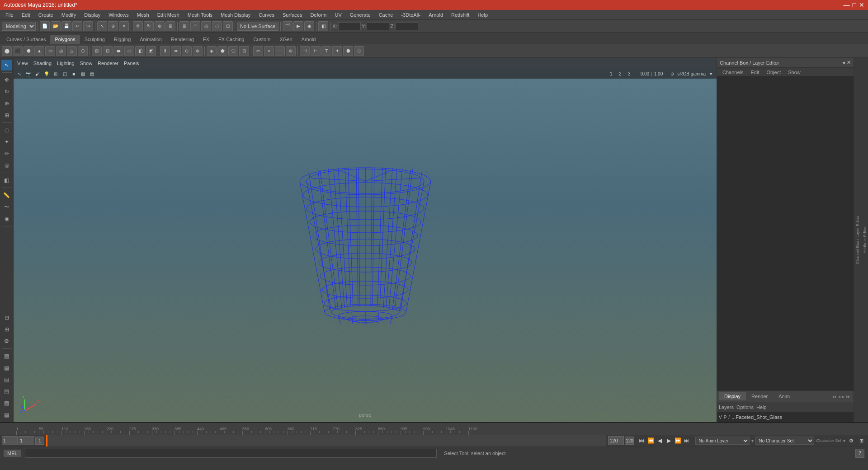 The width and height of the screenshot is (868, 470). Describe the element at coordinates (660, 441) in the screenshot. I see `play-back-button: ◀` at that location.